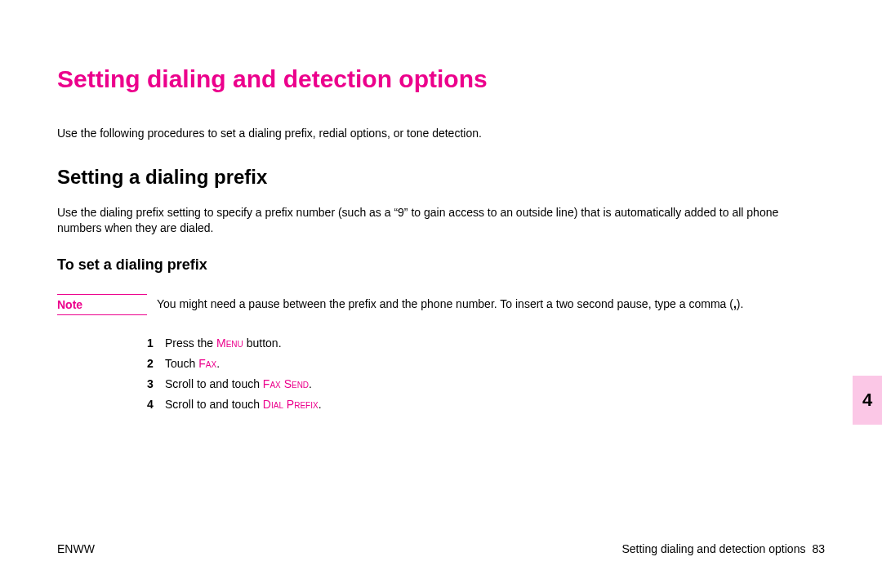 The width and height of the screenshot is (882, 588). I want to click on step-4c: ., so click(320, 404).